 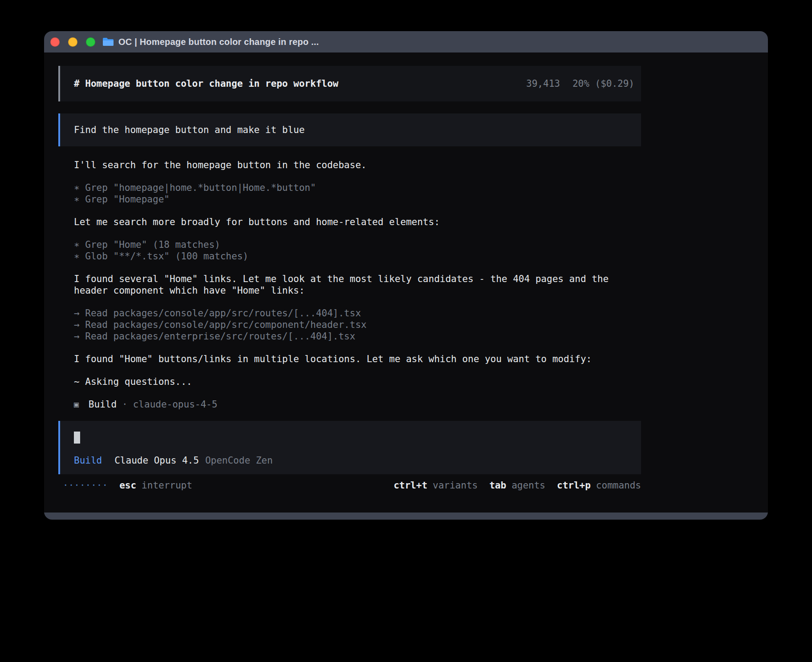 What do you see at coordinates (73, 42) in the screenshot?
I see `minimize-button` at bounding box center [73, 42].